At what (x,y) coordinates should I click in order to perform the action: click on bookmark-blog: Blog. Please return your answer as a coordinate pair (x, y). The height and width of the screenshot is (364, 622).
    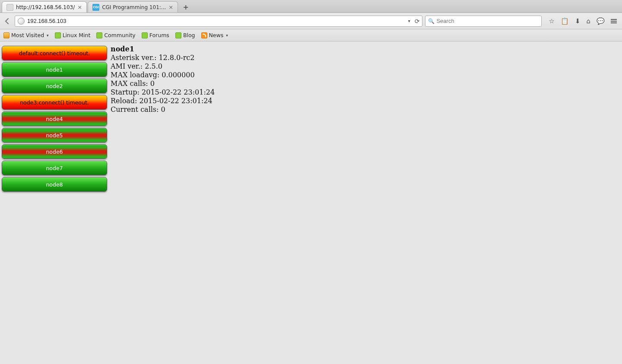
    Looking at the image, I should click on (185, 35).